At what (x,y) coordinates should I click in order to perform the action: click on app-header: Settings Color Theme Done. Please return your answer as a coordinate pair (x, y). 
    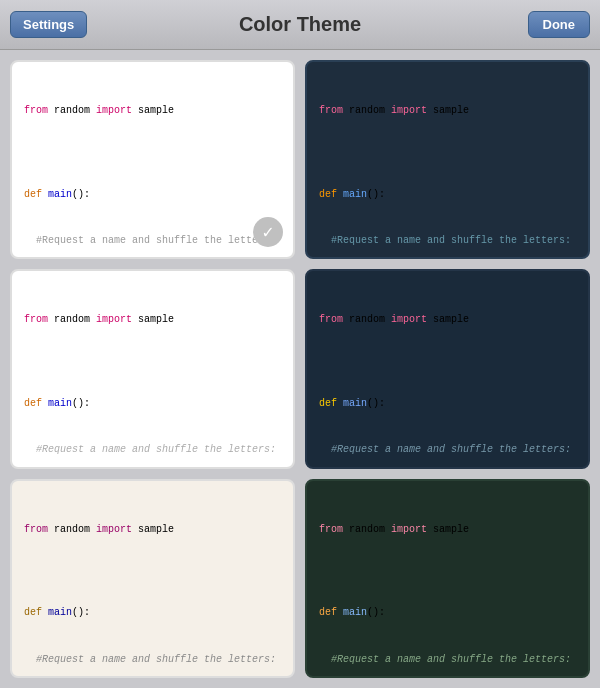
    Looking at the image, I should click on (300, 25).